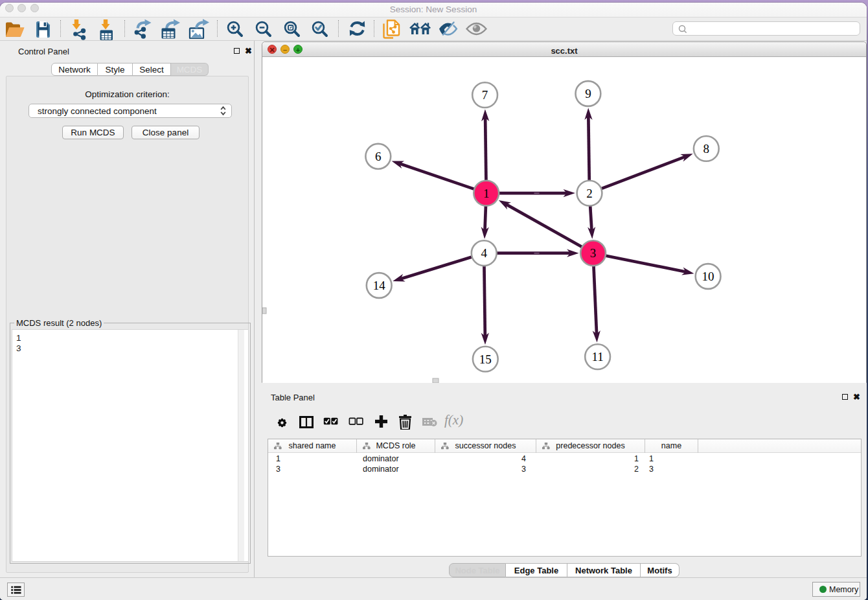 The image size is (868, 600). I want to click on svg-text: 9, so click(588, 93).